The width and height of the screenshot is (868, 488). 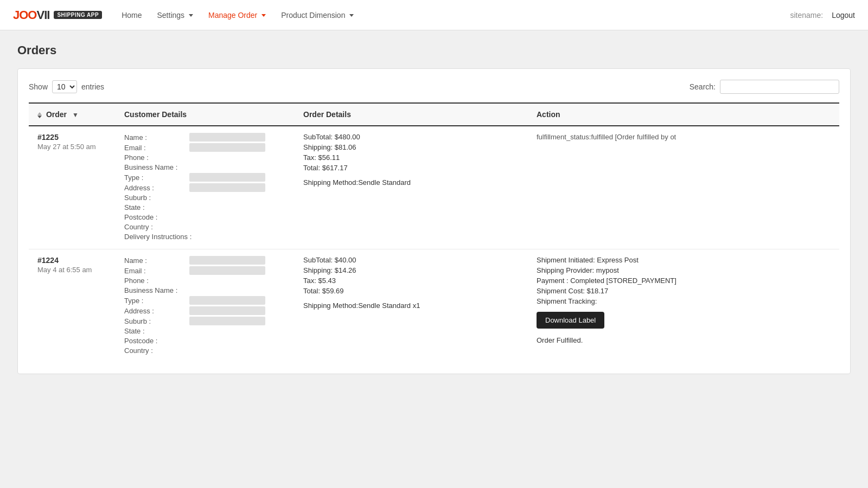 What do you see at coordinates (411, 137) in the screenshot?
I see `subtotal: SubTotal: $480.00` at bounding box center [411, 137].